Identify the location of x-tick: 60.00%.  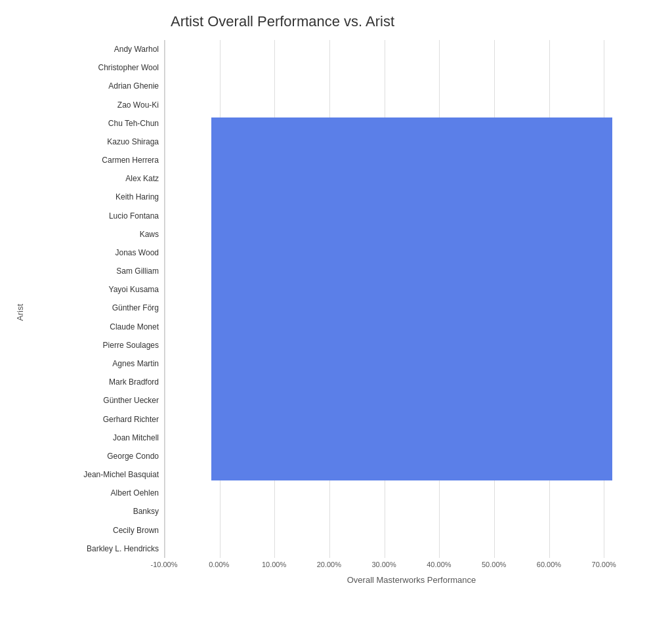
(549, 564).